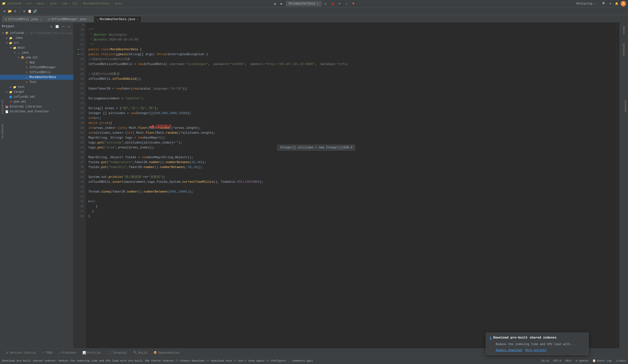  What do you see at coordinates (169, 353) in the screenshot?
I see `btab-dependencies-label: Dependencies` at bounding box center [169, 353].